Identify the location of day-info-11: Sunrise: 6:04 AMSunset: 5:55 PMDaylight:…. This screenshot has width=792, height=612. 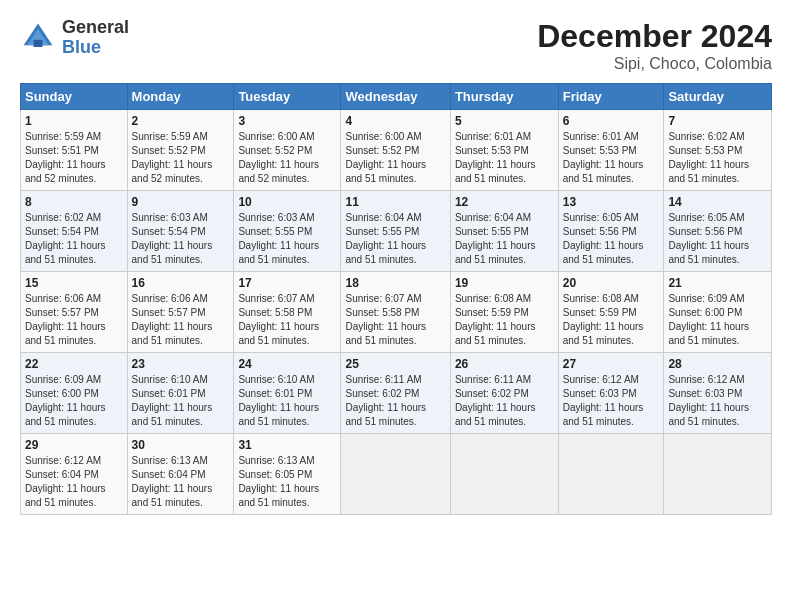
(386, 238).